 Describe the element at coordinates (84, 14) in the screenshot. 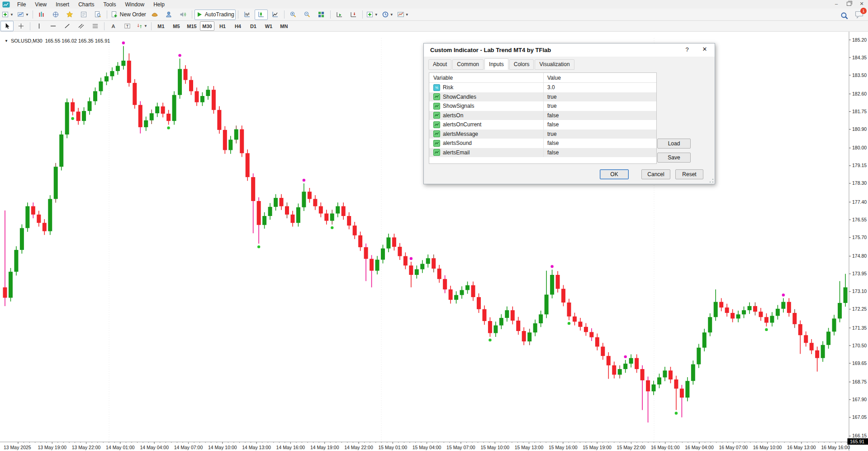

I see `terminal-button` at that location.